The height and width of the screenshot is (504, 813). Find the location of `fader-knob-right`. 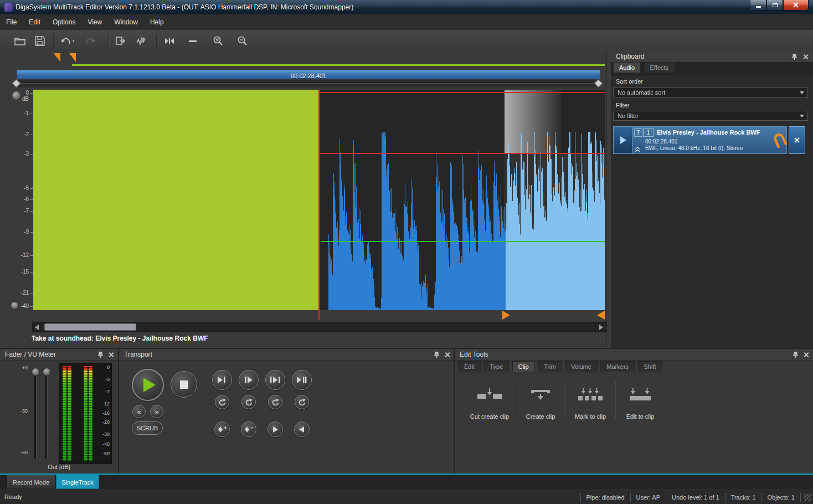

fader-knob-right is located at coordinates (47, 372).